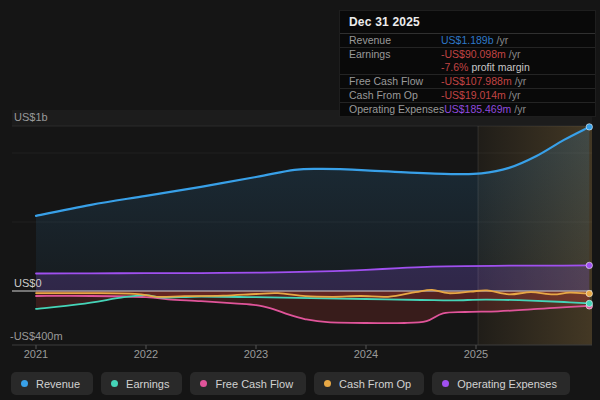 The height and width of the screenshot is (400, 600). What do you see at coordinates (520, 110) in the screenshot?
I see `tooltip-suffix-operating-expenses: /yr` at bounding box center [520, 110].